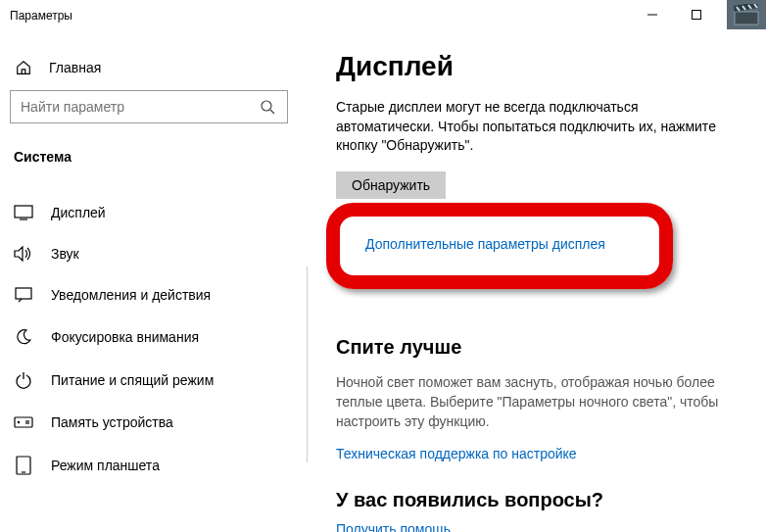  I want to click on divider, so click(308, 364).